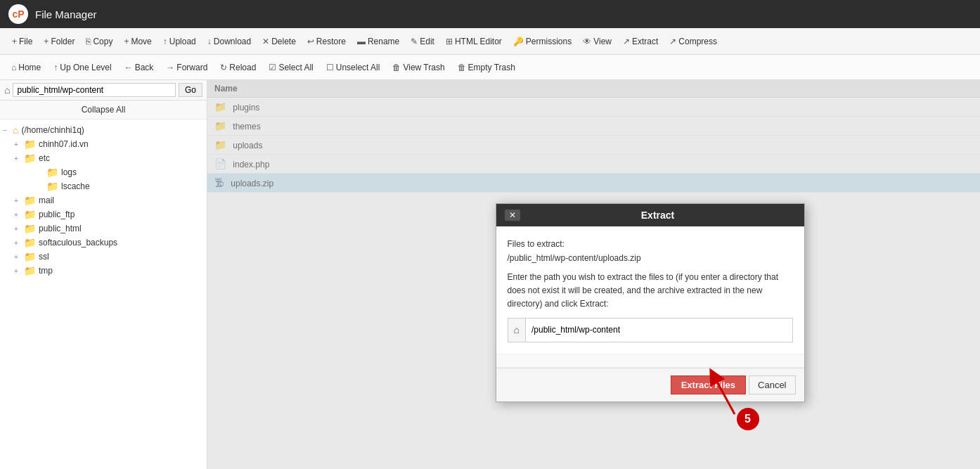  I want to click on rename-button: ▬ Rename, so click(378, 41).